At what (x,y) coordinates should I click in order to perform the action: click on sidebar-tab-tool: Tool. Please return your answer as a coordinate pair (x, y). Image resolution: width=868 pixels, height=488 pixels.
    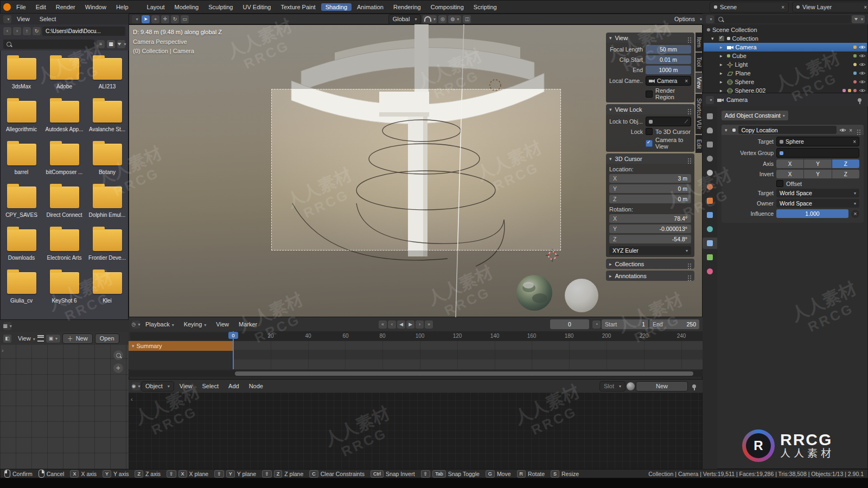
    Looking at the image, I should click on (699, 62).